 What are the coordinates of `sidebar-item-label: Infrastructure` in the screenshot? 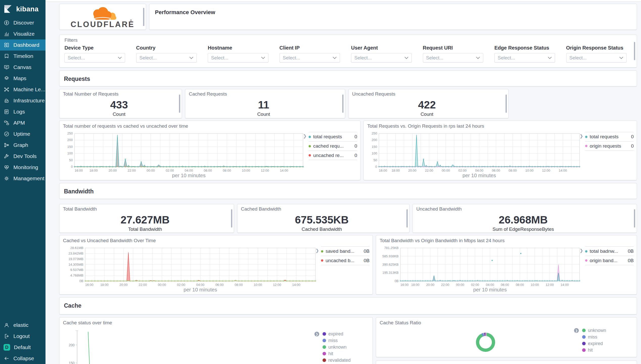 It's located at (29, 101).